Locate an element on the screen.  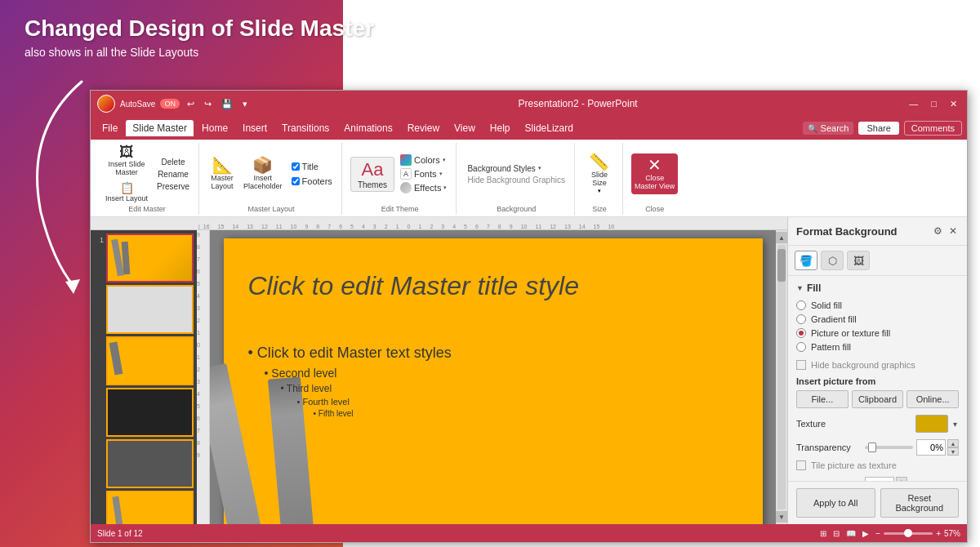
zoom-control: − + 57% is located at coordinates (918, 534).